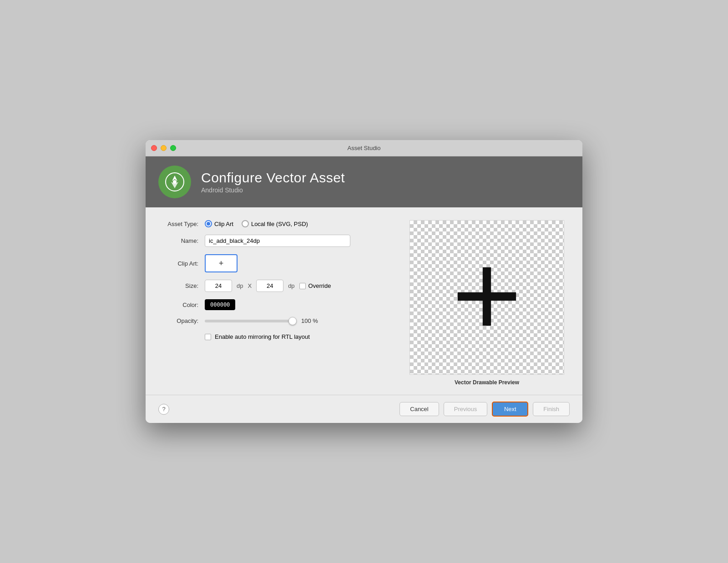  What do you see at coordinates (258, 337) in the screenshot?
I see `rtl-checkbox-item: Enable auto mirroring for RTL layout` at bounding box center [258, 337].